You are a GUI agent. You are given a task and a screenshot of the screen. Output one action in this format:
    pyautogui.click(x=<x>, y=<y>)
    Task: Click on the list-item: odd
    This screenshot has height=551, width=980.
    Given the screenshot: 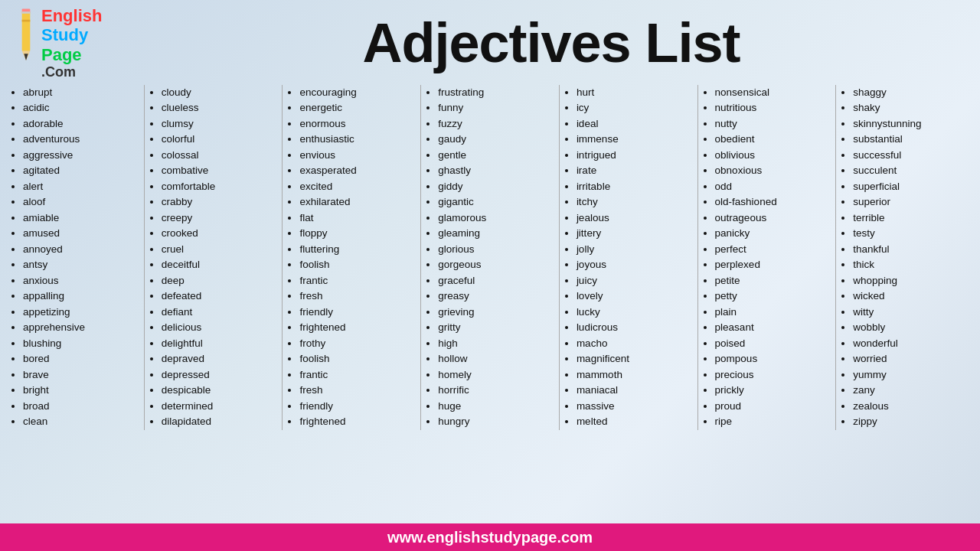 What is the action you would take?
    pyautogui.click(x=773, y=187)
    